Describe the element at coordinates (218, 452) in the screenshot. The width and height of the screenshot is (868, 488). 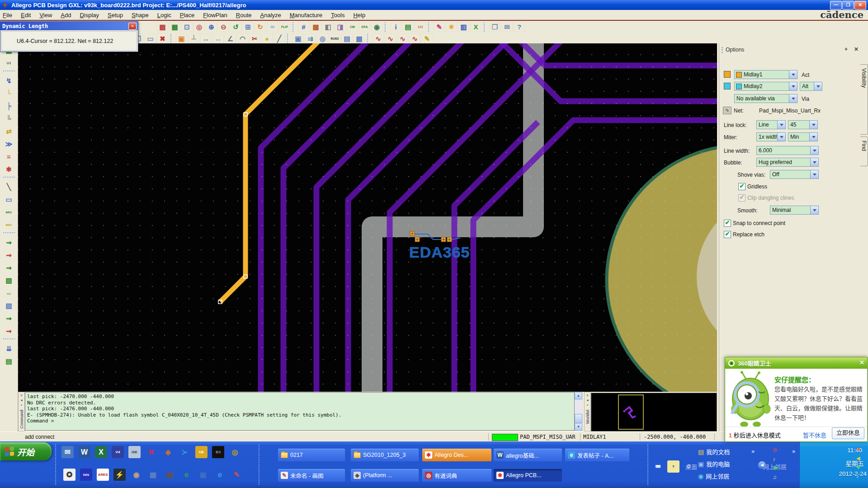
I see `cmd-icon: C:\` at that location.